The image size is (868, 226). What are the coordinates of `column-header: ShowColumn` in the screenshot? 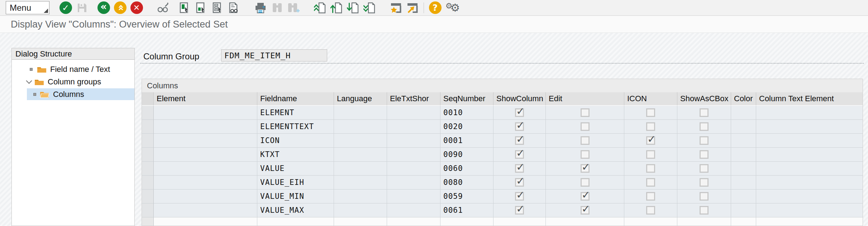 It's located at (520, 99).